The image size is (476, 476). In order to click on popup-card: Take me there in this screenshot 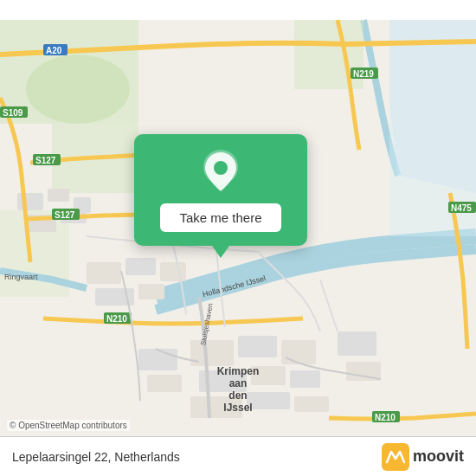, I will do `click(221, 190)`.